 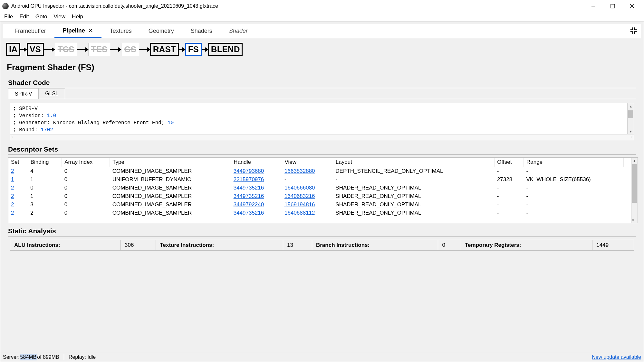 What do you see at coordinates (161, 31) in the screenshot?
I see `tab-geometry: Geometry` at bounding box center [161, 31].